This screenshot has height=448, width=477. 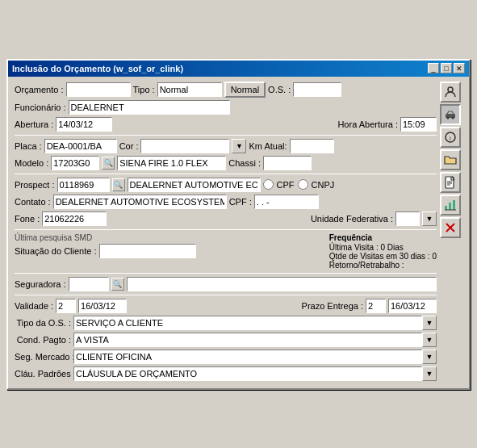 I want to click on sep4, so click(x=226, y=273).